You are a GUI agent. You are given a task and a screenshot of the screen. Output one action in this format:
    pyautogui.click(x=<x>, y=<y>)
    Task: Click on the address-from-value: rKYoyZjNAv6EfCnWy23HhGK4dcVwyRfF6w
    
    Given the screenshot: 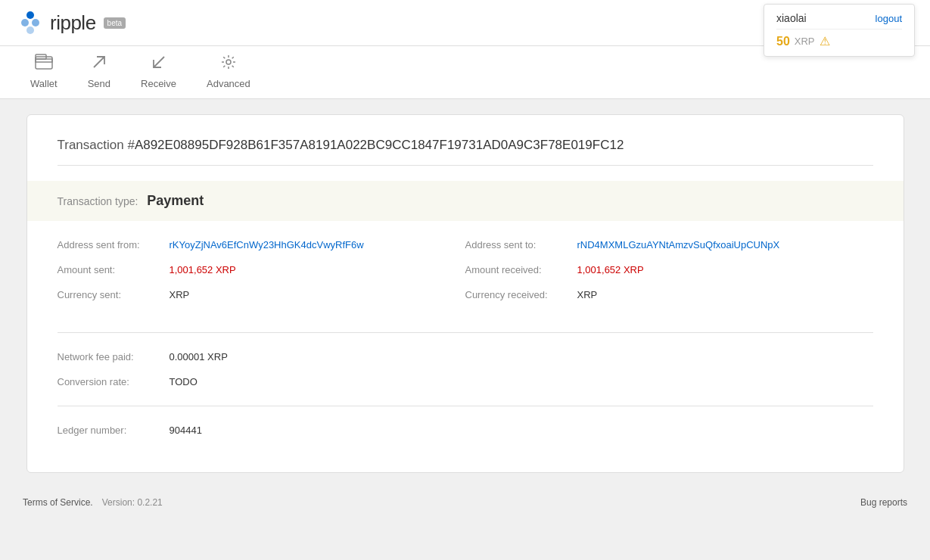 What is the action you would take?
    pyautogui.click(x=266, y=245)
    